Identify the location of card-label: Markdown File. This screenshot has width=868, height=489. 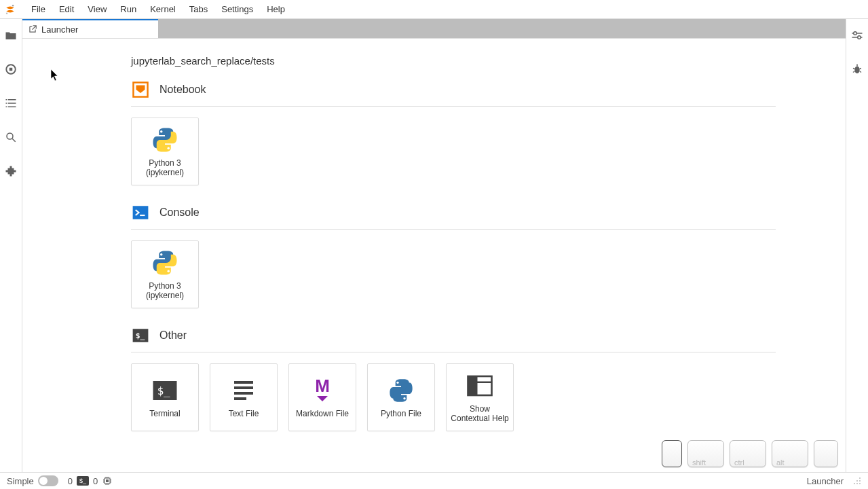
(322, 414).